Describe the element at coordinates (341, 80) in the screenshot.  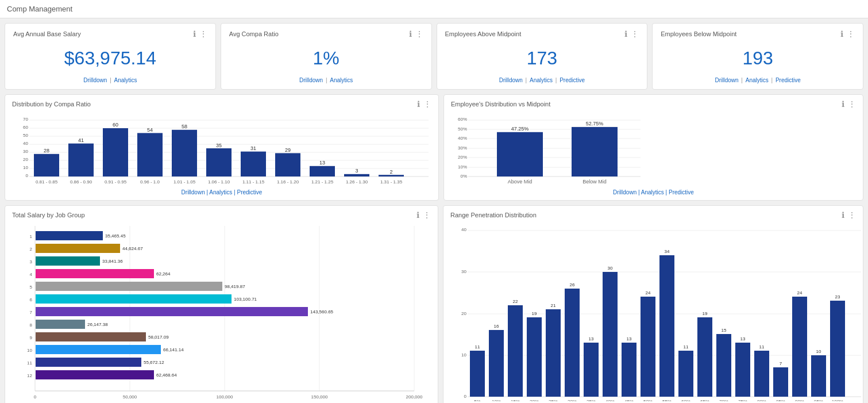
I see `analytics-link-2: Analytics` at that location.